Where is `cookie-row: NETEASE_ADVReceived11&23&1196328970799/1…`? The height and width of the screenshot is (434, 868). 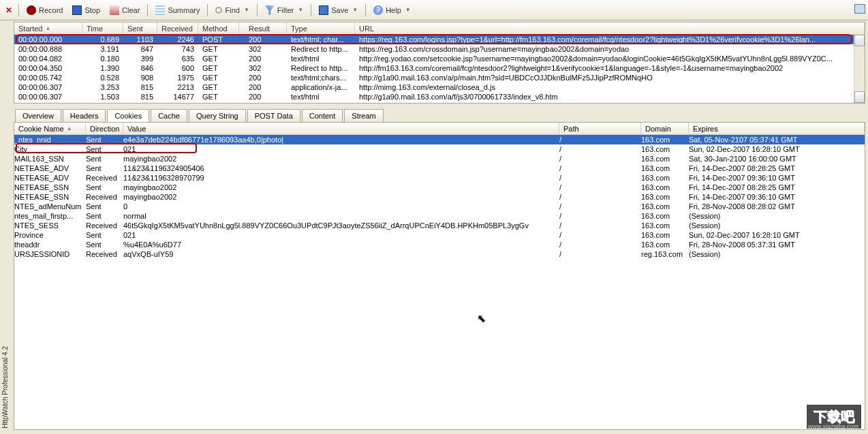
cookie-row: NETEASE_ADVReceived11&23&1196328970799/1… is located at coordinates (439, 178).